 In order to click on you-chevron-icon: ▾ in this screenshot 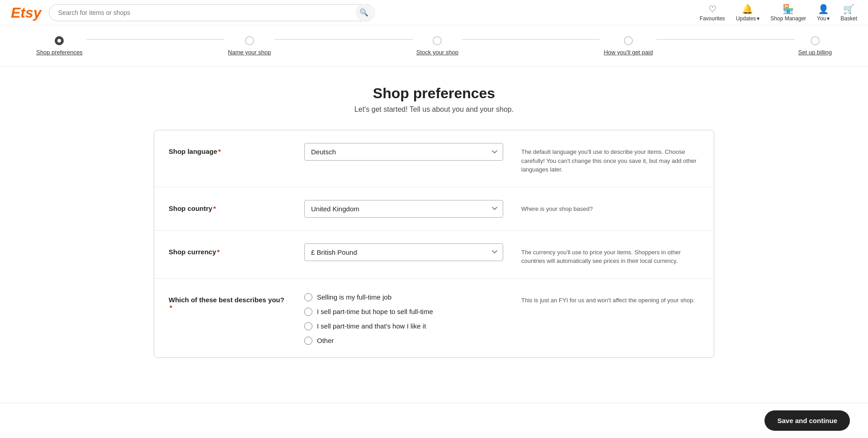, I will do `click(828, 19)`.